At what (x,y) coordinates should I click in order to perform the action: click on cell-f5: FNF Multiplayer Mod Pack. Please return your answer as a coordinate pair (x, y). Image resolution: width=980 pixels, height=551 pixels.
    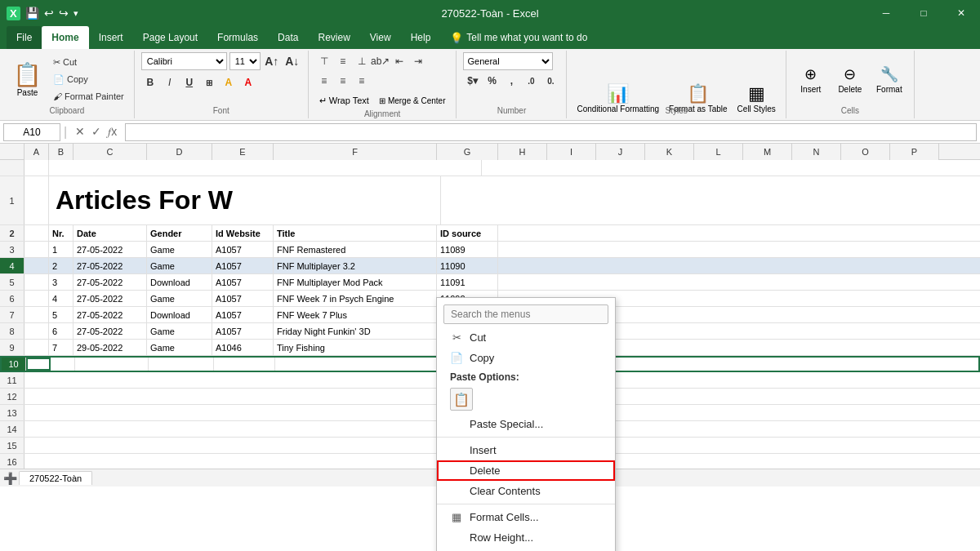
    Looking at the image, I should click on (355, 282).